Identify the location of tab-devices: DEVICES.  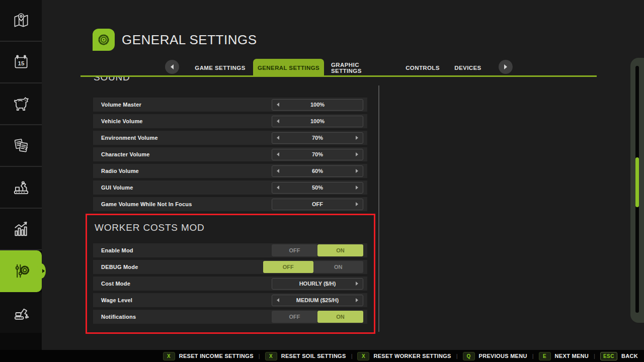
(468, 67).